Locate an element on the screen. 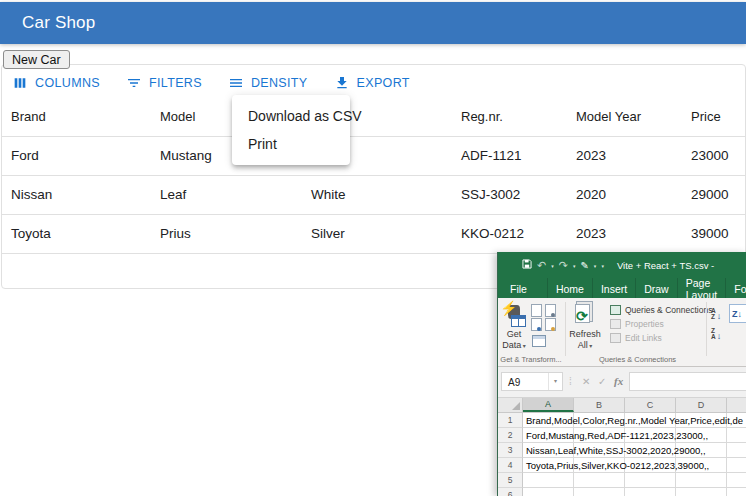  row-number: 4 is located at coordinates (510, 466).